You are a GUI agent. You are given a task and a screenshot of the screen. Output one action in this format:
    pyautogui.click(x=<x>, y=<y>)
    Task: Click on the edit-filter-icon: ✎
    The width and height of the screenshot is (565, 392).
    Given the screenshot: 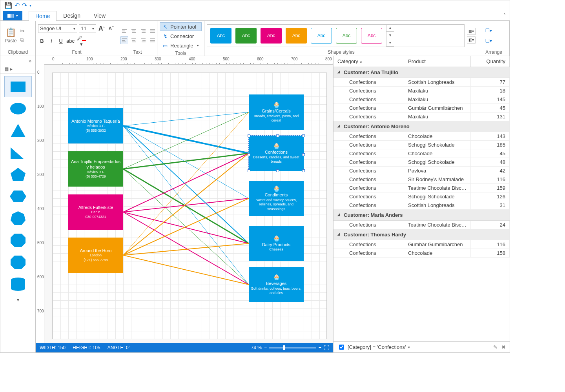 What is the action you would take?
    pyautogui.click(x=495, y=347)
    